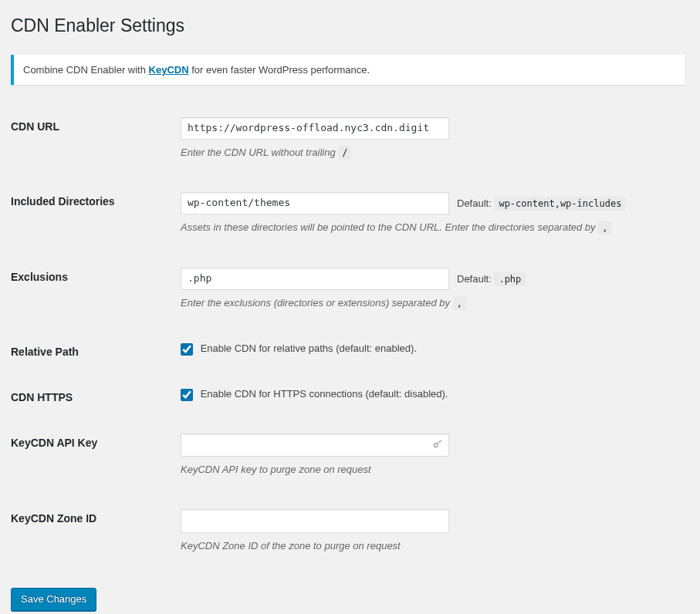  I want to click on included-dirs-default-label: Default:, so click(475, 204).